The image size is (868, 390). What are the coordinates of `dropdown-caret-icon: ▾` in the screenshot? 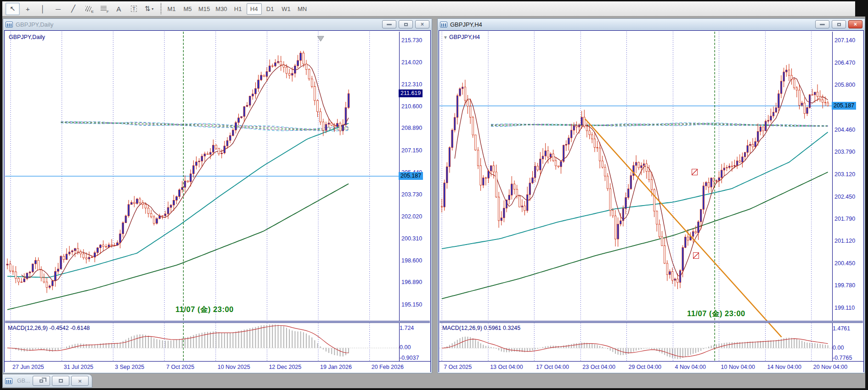 It's located at (152, 9).